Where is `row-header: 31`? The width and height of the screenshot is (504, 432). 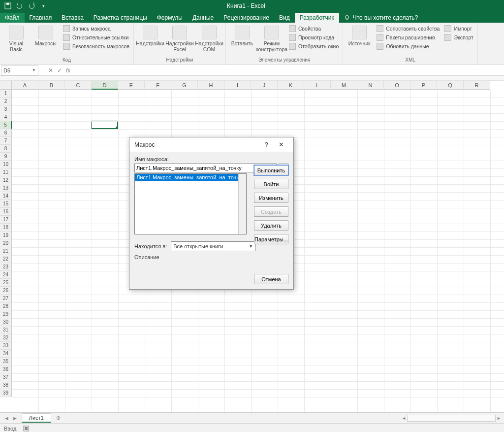
row-header: 31 is located at coordinates (6, 330).